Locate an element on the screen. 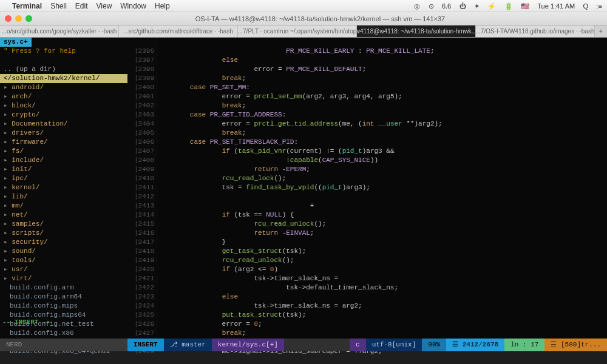 The height and width of the screenshot is (364, 607). code-line: put_task_struct(tsk); is located at coordinates (382, 315).